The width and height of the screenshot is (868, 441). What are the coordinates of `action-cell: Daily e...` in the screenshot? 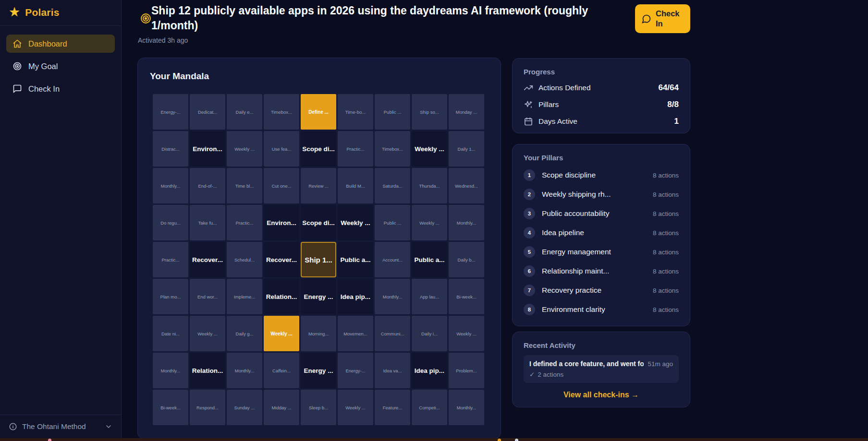 It's located at (245, 112).